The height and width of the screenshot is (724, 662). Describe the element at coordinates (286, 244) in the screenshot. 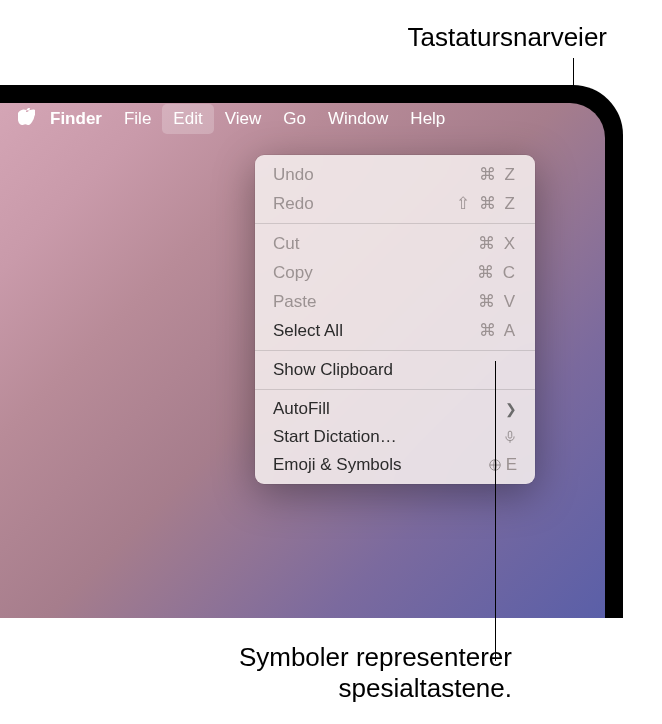

I see `menu-label: Cut` at that location.